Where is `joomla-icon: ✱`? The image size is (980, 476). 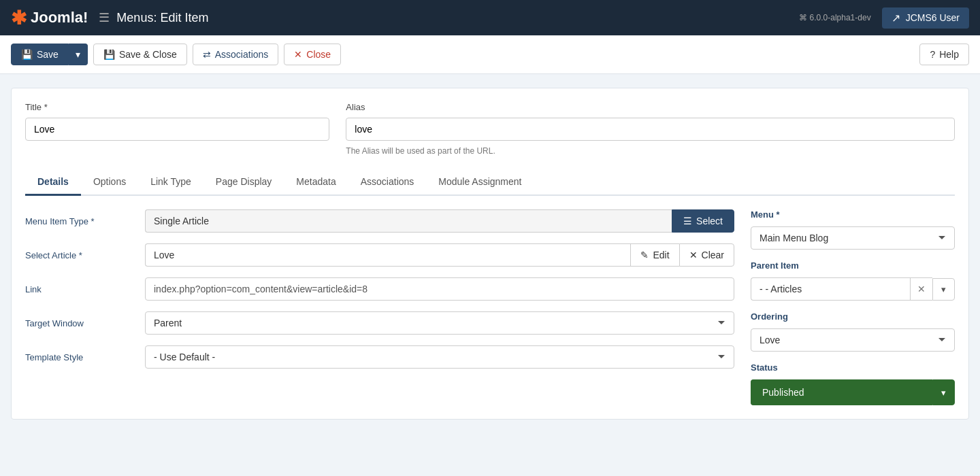
joomla-icon: ✱ is located at coordinates (19, 18).